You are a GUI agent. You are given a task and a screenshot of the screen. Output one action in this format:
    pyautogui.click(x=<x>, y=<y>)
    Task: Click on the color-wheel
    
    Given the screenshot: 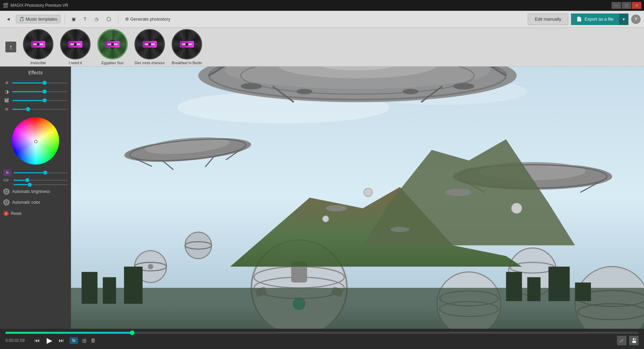 What is the action you would take?
    pyautogui.click(x=35, y=141)
    